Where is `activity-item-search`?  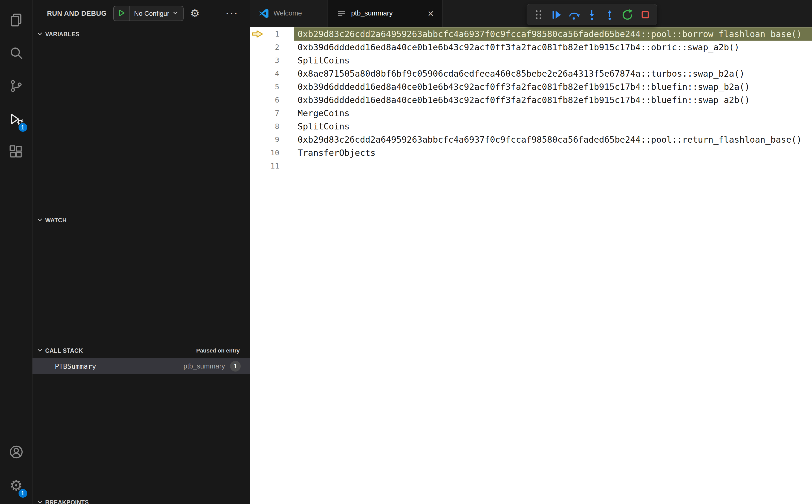 activity-item-search is located at coordinates (16, 53).